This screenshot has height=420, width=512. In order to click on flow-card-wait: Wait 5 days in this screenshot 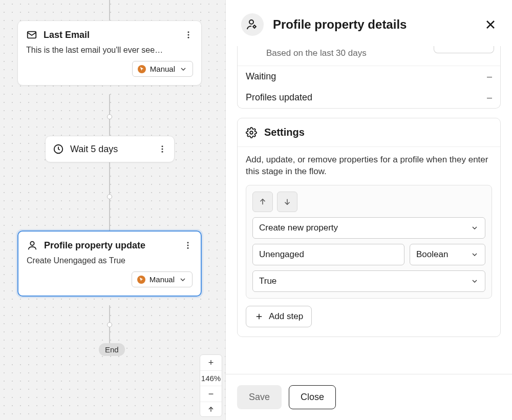, I will do `click(110, 149)`.